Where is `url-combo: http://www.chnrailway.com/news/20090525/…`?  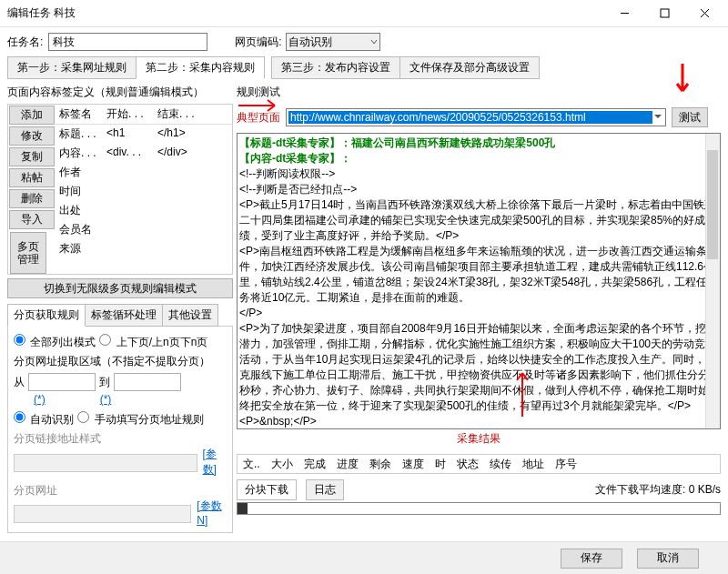
url-combo: http://www.chnrailway.com/news/20090525/… is located at coordinates (476, 117).